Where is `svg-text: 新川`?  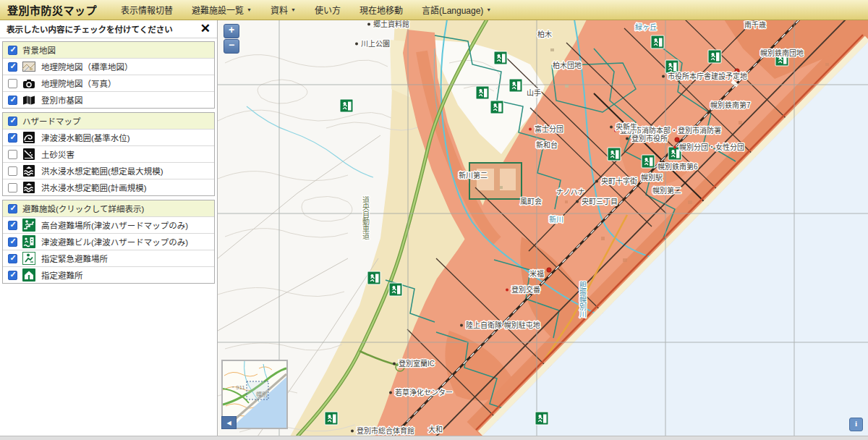 svg-text: 新川 is located at coordinates (556, 219).